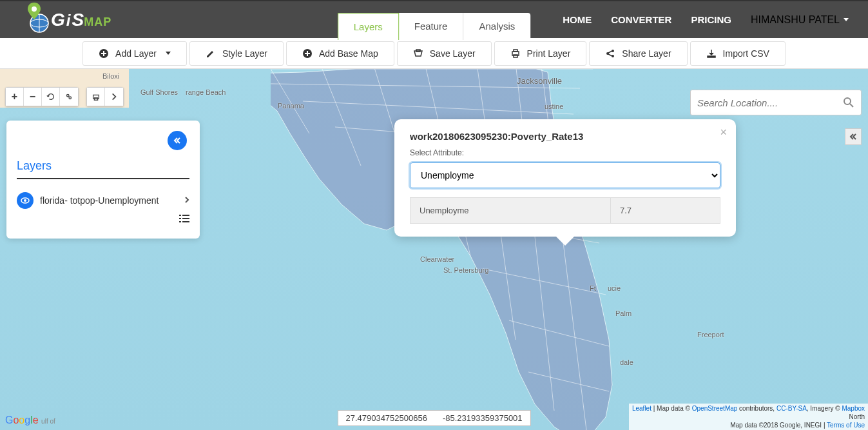  I want to click on search-box, so click(776, 103).